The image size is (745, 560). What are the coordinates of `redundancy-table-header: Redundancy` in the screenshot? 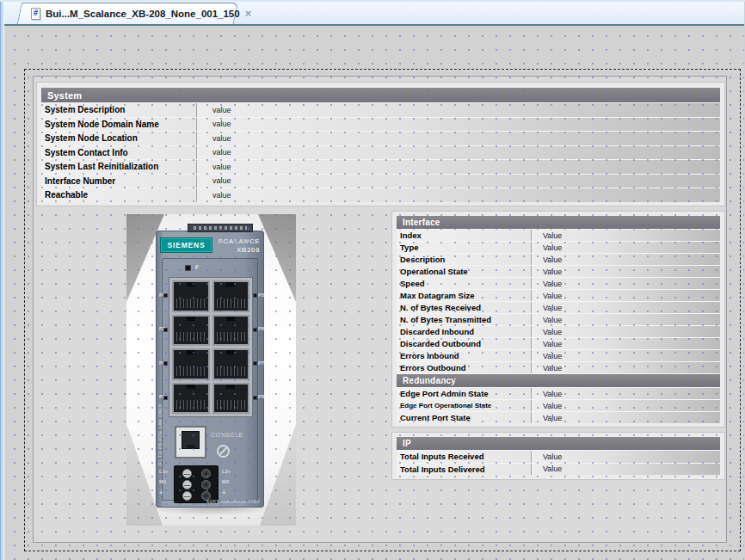 It's located at (558, 380).